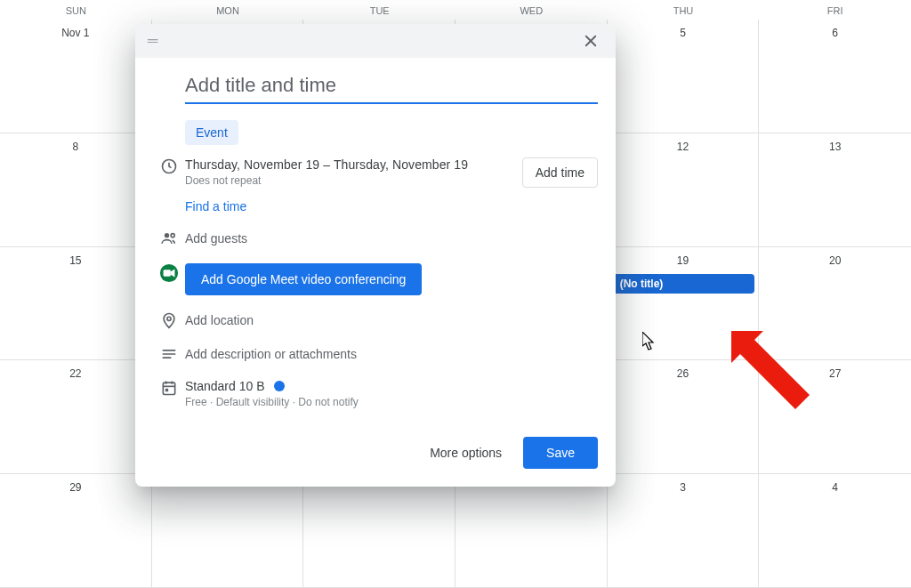 This screenshot has width=911, height=588. Describe the element at coordinates (169, 388) in the screenshot. I see `calendar-icon` at that location.